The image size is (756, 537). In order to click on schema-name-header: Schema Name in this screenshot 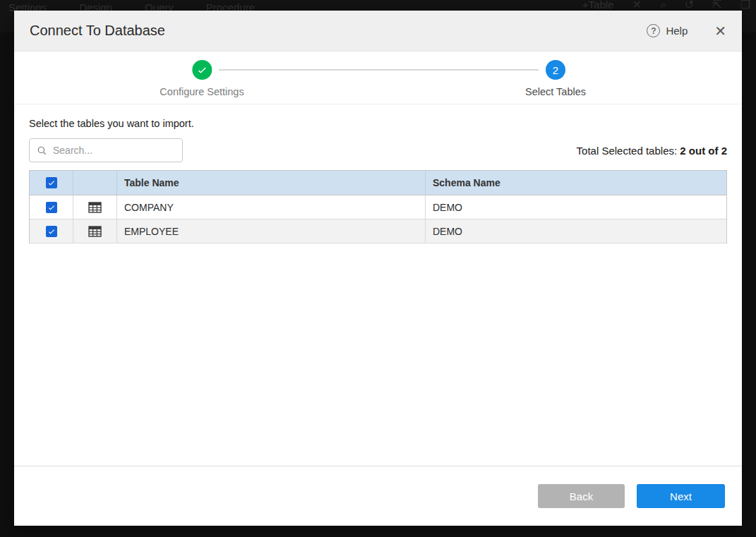, I will do `click(576, 183)`.